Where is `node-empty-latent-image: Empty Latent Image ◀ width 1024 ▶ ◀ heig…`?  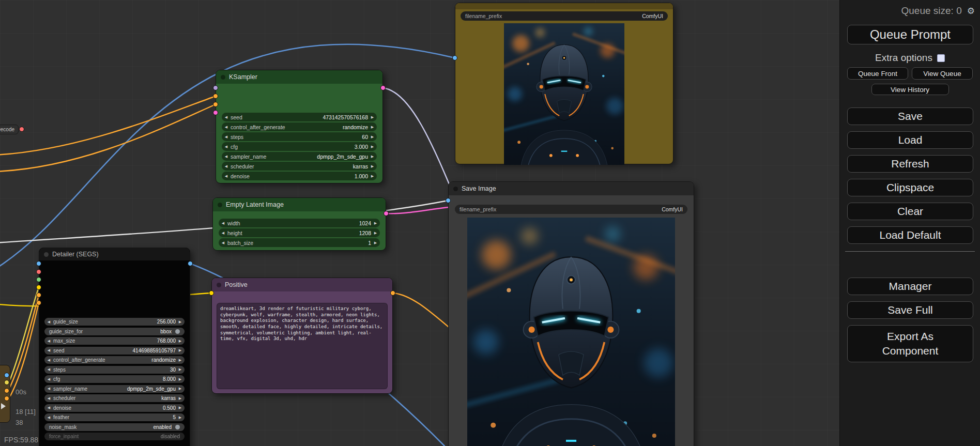 node-empty-latent-image: Empty Latent Image ◀ width 1024 ▶ ◀ heig… is located at coordinates (299, 224).